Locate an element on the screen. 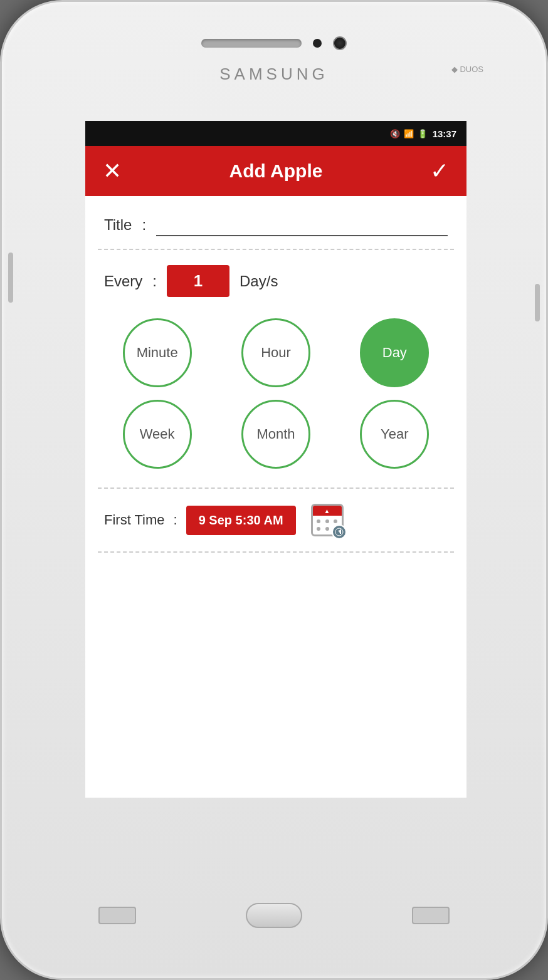  title-label: Title is located at coordinates (118, 225).